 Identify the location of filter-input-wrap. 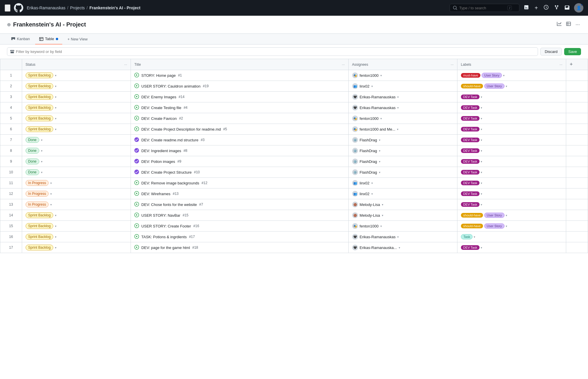
(272, 52).